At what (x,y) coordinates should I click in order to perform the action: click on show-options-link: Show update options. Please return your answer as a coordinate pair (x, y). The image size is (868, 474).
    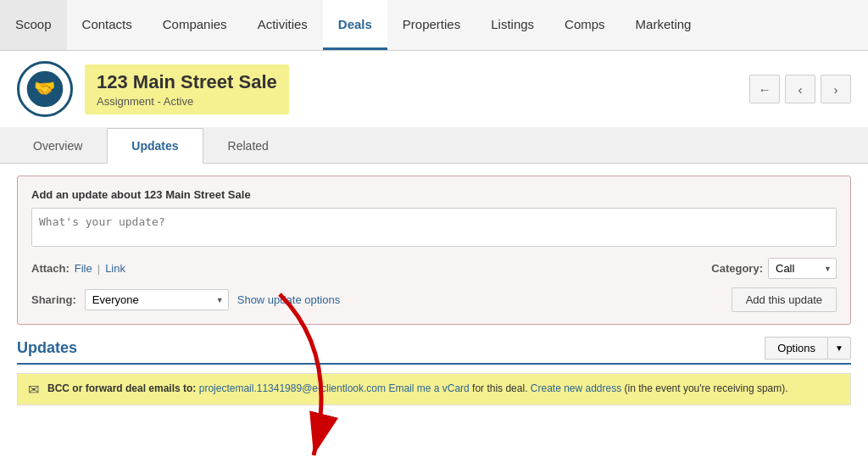
    Looking at the image, I should click on (288, 300).